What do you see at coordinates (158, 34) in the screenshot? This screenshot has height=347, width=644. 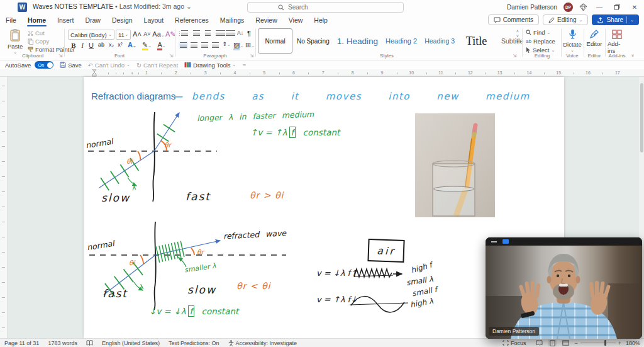 I see `change-case-button: Aa⌄` at bounding box center [158, 34].